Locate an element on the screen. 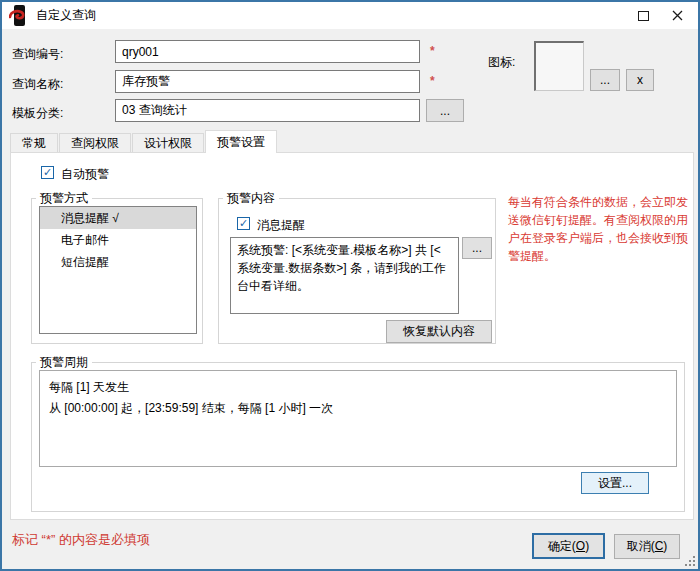 Image resolution: width=700 pixels, height=571 pixels. icon-preview-box is located at coordinates (559, 66).